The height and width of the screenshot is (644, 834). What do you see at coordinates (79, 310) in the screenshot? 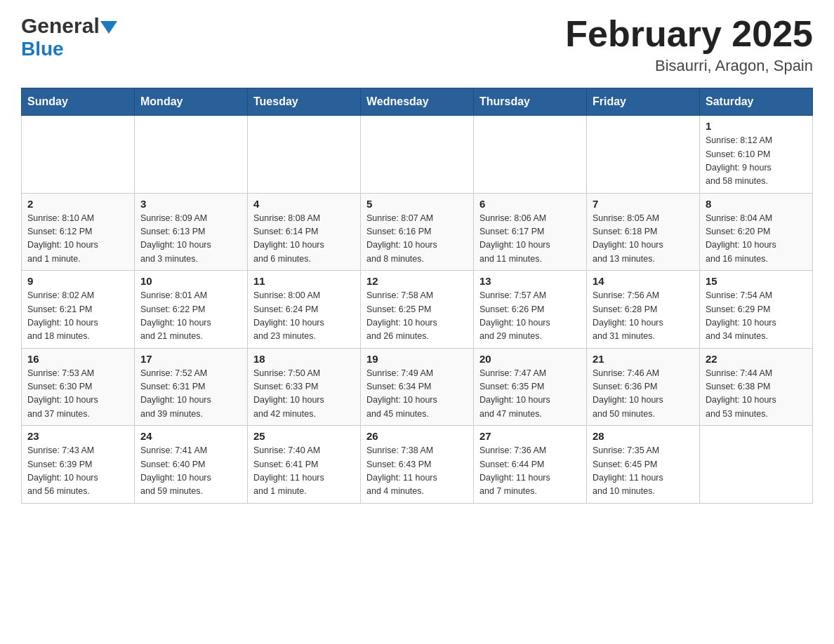
I see `calendar-cell: 9Sunrise: 8:02 AMSunset: 6:21 PMDaylight…` at bounding box center [79, 310].